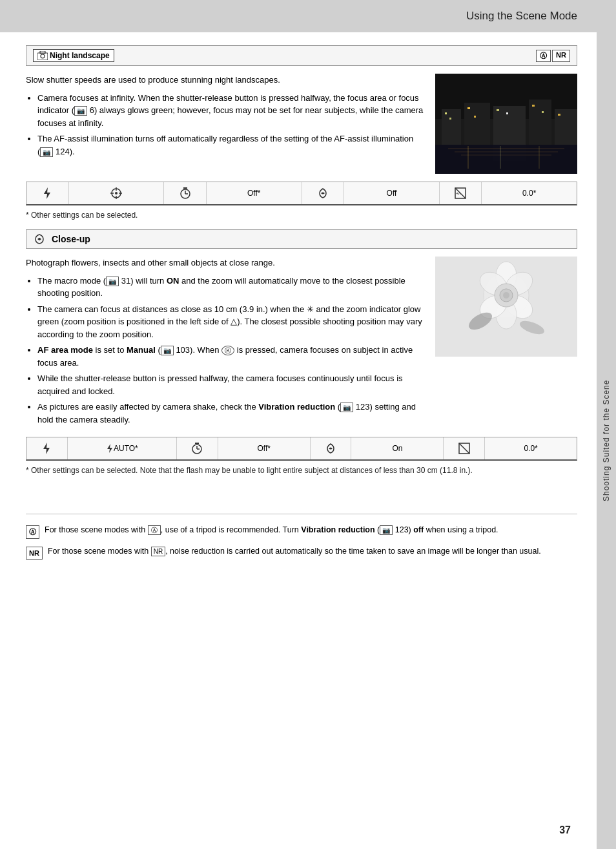  Describe the element at coordinates (397, 448) in the screenshot. I see `closeup-macro-val: On` at that location.